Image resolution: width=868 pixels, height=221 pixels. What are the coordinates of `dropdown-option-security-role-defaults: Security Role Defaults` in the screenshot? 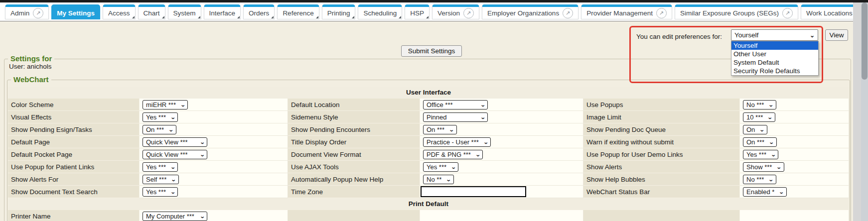 It's located at (775, 71).